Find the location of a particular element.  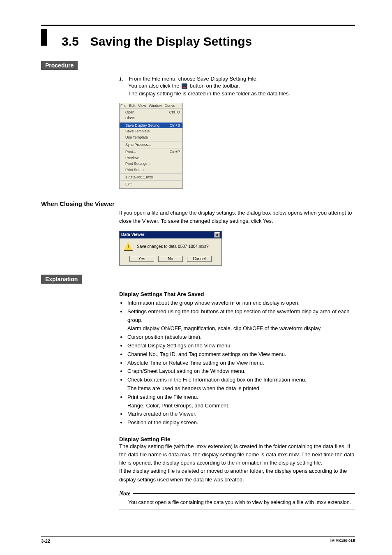

file-menu-screenshot: File Edit View Window Conve Open...Ctrl+… is located at coordinates (151, 146).